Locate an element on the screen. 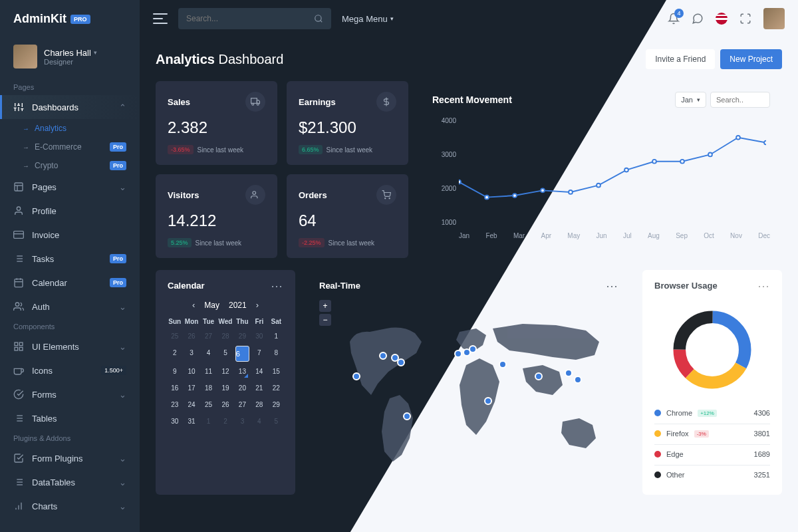 This screenshot has width=798, height=532. calendar-day: 22 is located at coordinates (277, 388).